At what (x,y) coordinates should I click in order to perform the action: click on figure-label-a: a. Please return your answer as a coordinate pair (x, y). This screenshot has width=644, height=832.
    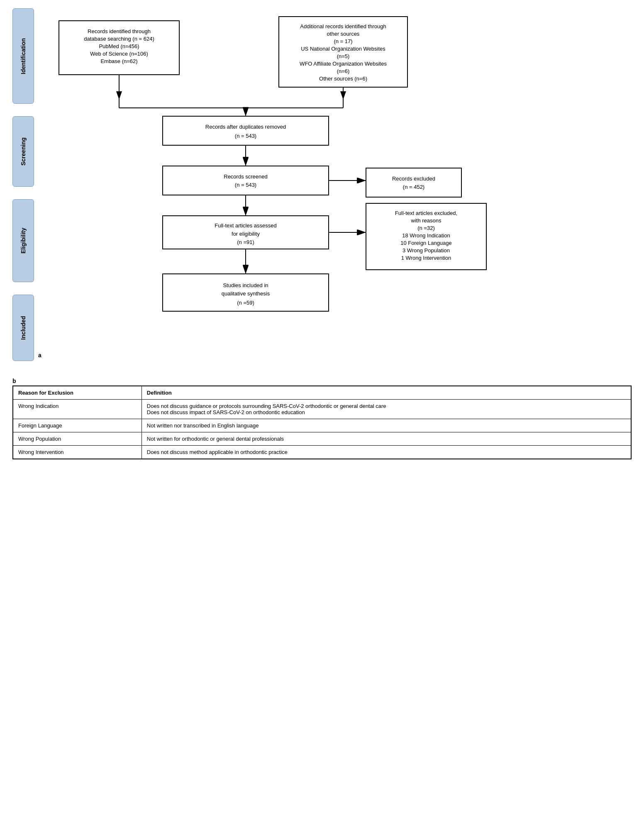
    Looking at the image, I should click on (335, 355).